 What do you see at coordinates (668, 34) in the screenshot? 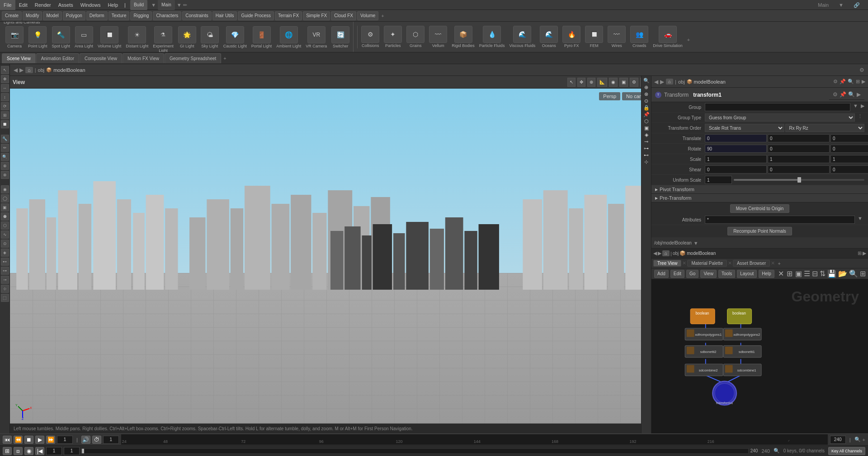
I see `drivesim-btn: 🚗` at bounding box center [668, 34].